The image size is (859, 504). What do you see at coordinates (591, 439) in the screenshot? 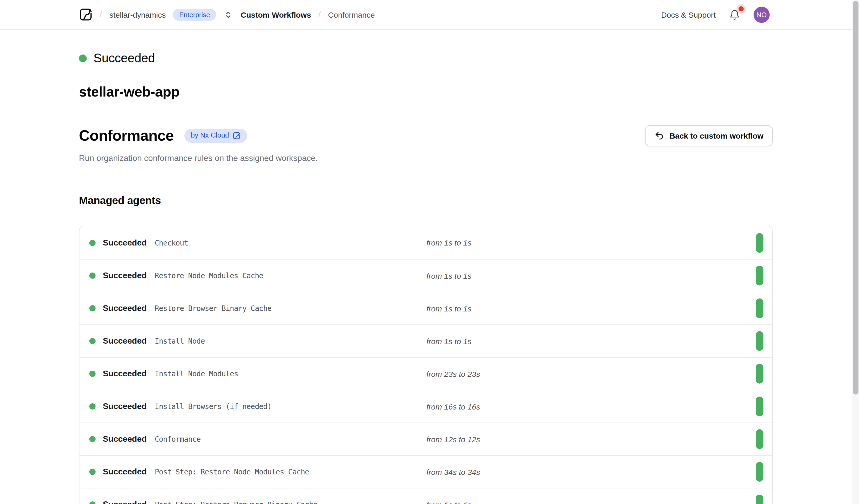
I see `agent-duration-label: from 12s to 12s` at bounding box center [591, 439].